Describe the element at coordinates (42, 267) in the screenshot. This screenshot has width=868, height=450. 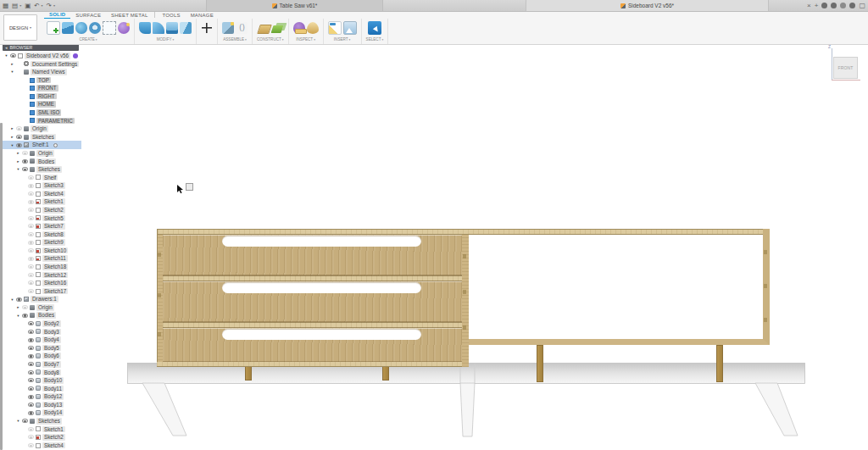
I see `browser-item-sketch18: Sketch18` at that location.